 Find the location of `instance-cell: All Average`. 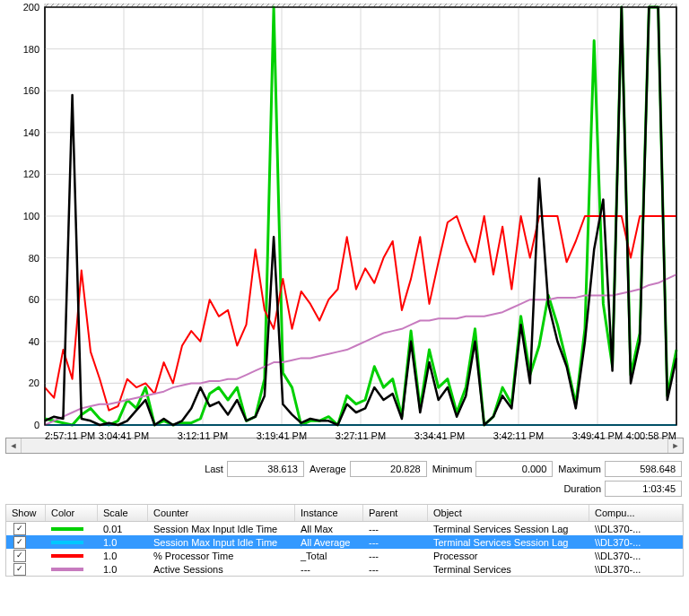

instance-cell: All Average is located at coordinates (329, 542).